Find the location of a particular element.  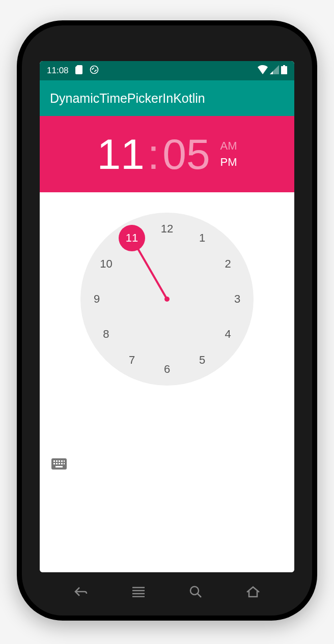

clock-hour-9: 9 is located at coordinates (97, 299).